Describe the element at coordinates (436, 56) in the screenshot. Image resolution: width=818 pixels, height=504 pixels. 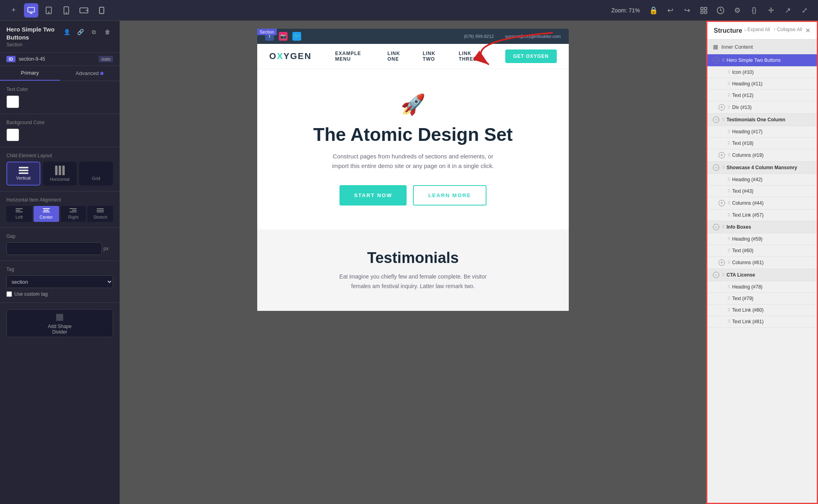
I see `nav-link-two: LINK TWO` at that location.